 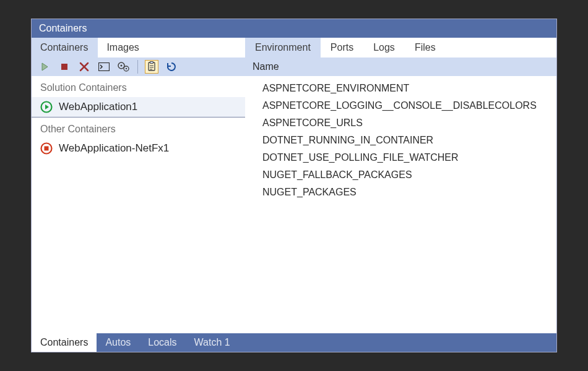 What do you see at coordinates (46, 148) in the screenshot?
I see `stopped-icon` at bounding box center [46, 148].